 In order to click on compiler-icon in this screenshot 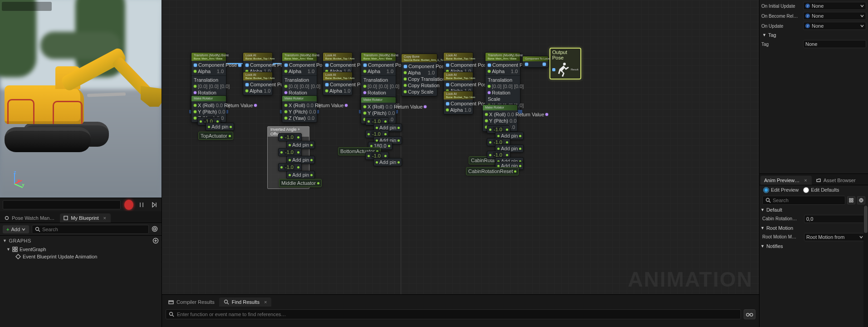, I will do `click(171, 302)`.